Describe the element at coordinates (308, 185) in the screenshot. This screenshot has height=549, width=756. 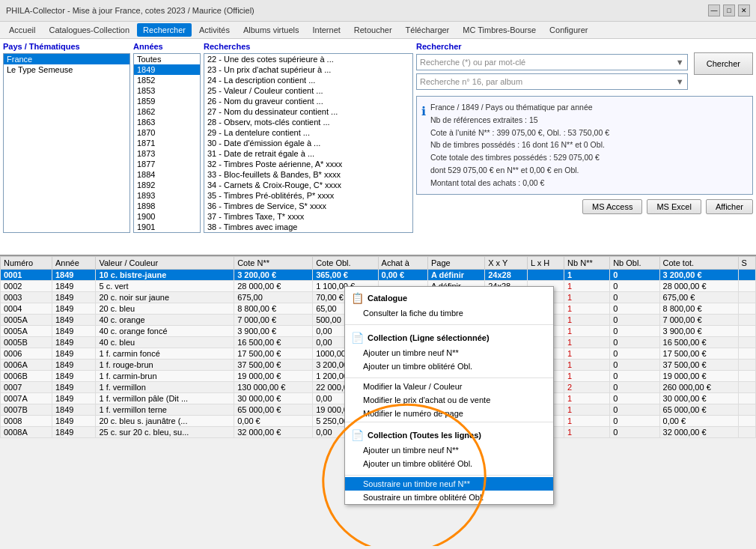
I see `recherche-34: 34 - Carnets & Croix-Rouge, C* xxxx` at that location.